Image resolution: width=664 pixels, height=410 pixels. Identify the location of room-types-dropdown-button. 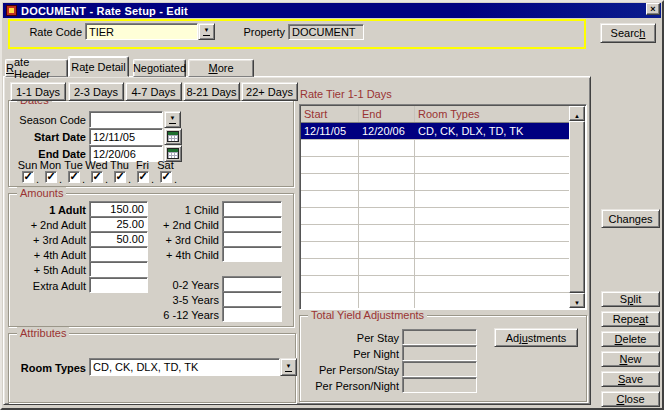
(288, 367).